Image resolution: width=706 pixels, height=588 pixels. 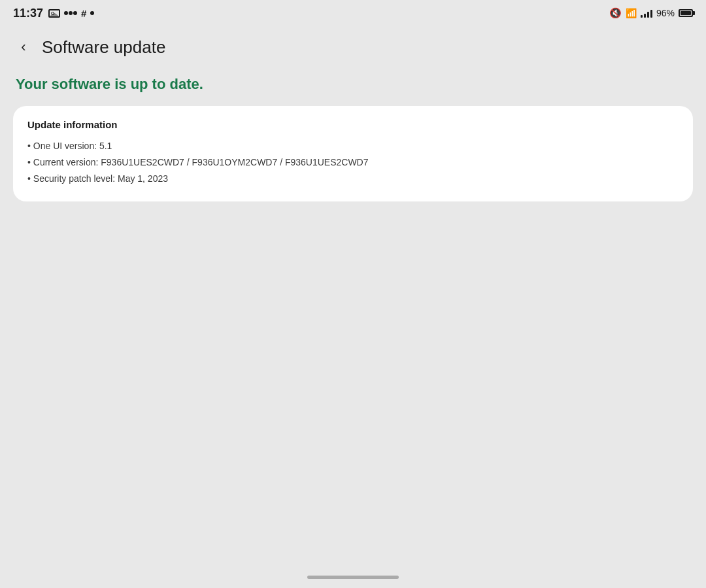 What do you see at coordinates (651, 13) in the screenshot?
I see `status-bar-right: 🔇 📶 96%` at bounding box center [651, 13].